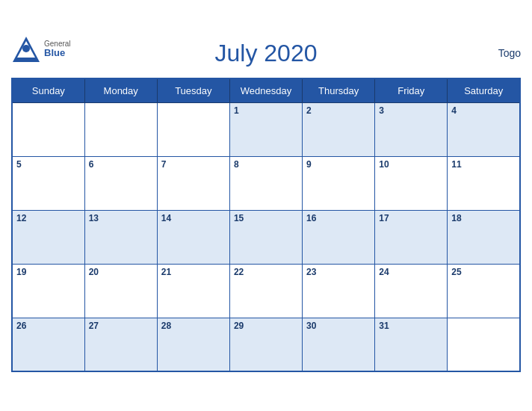  What do you see at coordinates (266, 237) in the screenshot?
I see `calendar-day-cell: 15` at bounding box center [266, 237].